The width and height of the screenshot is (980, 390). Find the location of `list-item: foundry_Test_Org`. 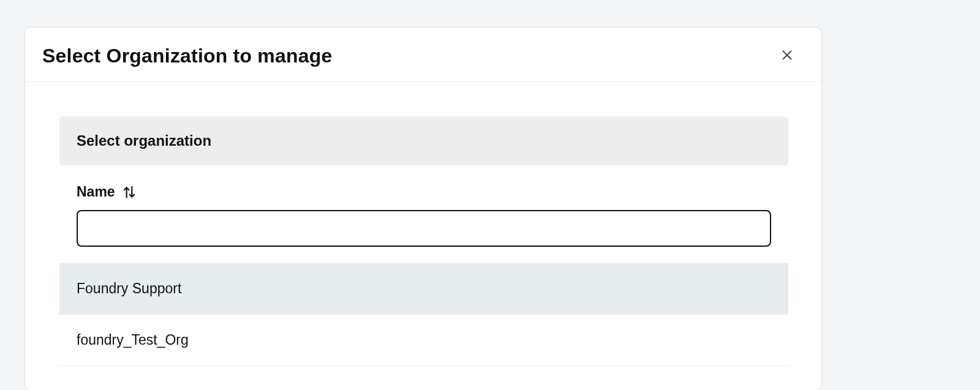

list-item: foundry_Test_Org is located at coordinates (424, 340).